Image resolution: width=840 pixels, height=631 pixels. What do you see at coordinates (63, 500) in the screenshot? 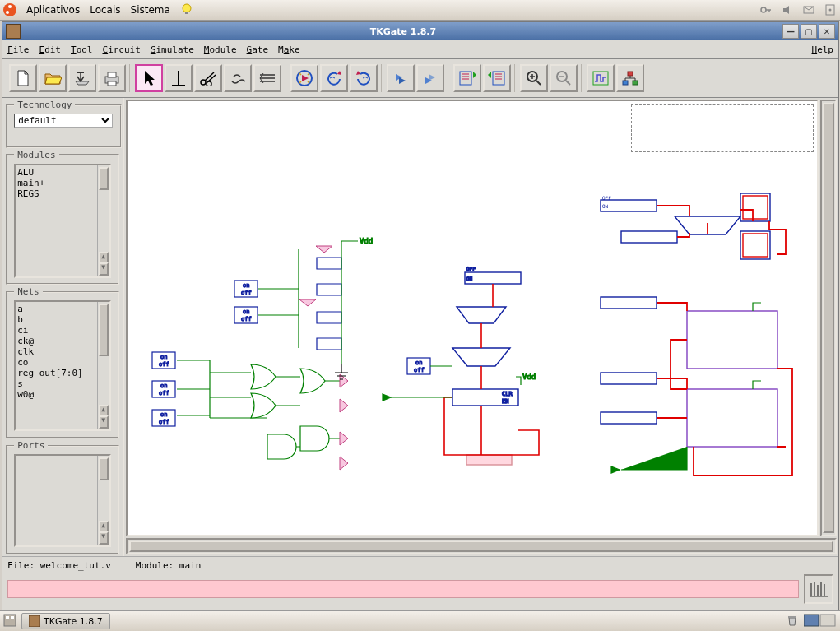
I see `ports-list: ▲▼` at bounding box center [63, 500].